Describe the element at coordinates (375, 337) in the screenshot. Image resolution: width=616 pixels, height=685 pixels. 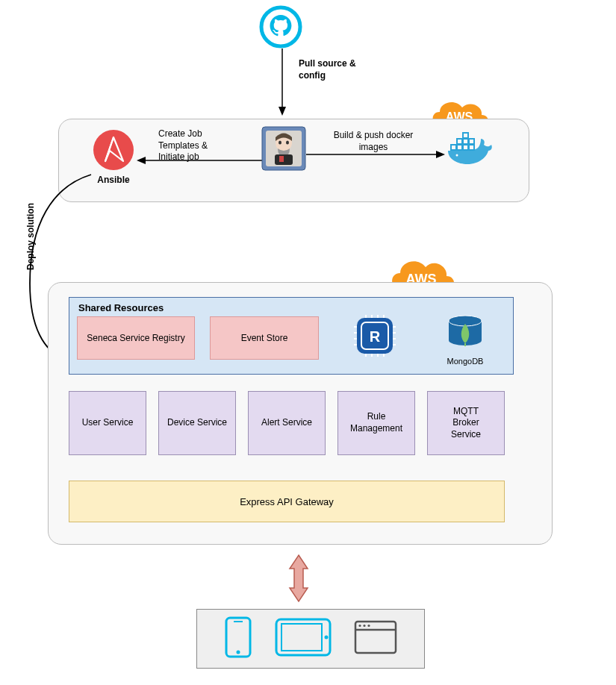
I see `svg-text: R` at that location.